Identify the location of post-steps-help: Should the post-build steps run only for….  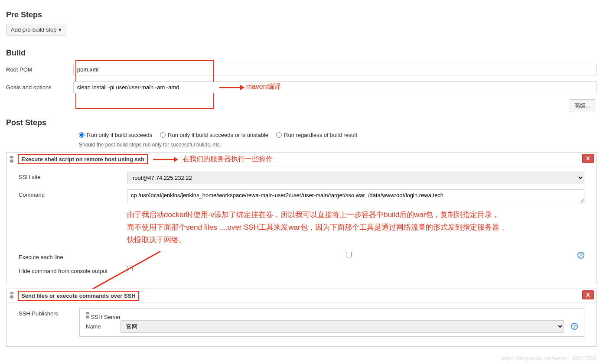
(338, 145).